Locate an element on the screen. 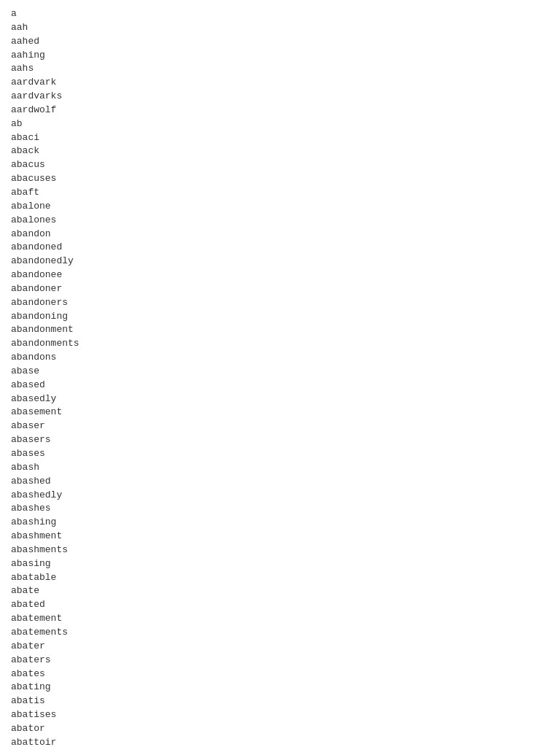 The image size is (560, 747). list-item: abated is located at coordinates (280, 605).